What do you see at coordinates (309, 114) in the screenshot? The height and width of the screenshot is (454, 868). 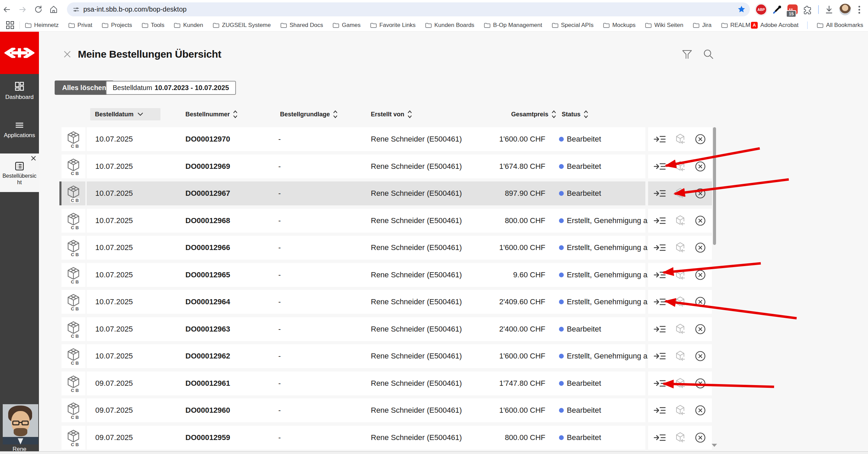 I see `column-header-bestellgrundlage: Bestellgrundlage` at bounding box center [309, 114].